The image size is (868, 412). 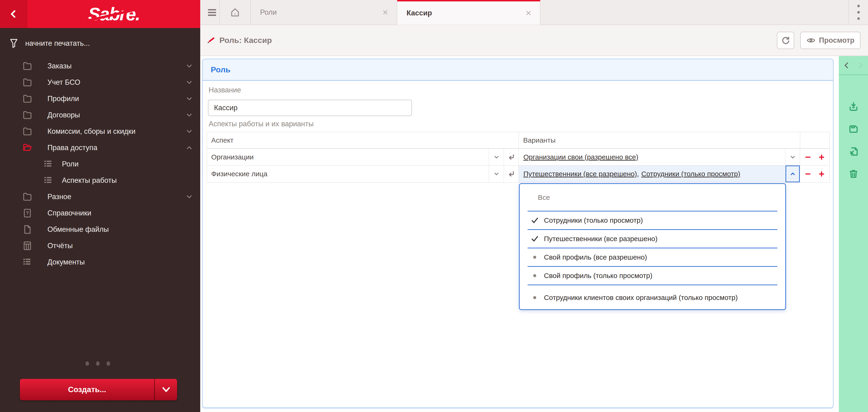 What do you see at coordinates (100, 43) in the screenshot?
I see `sidebar-filter-row` at bounding box center [100, 43].